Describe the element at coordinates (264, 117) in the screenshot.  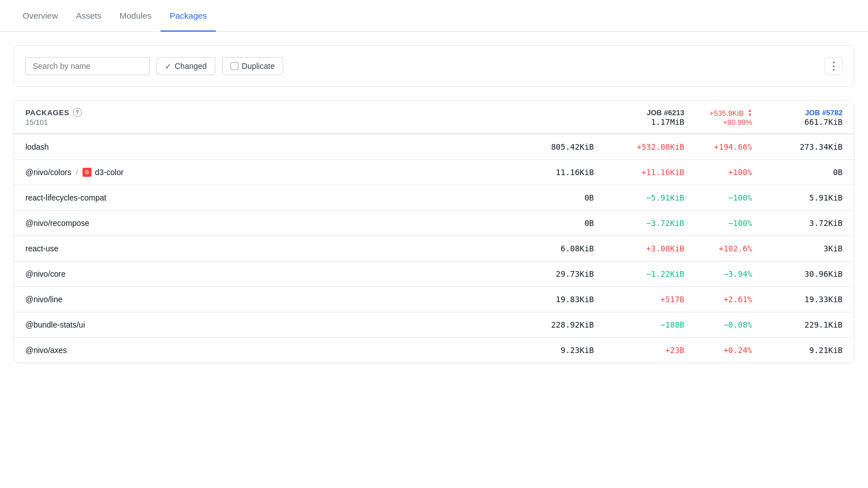
I see `header-left: PACKAGES ? 15/101` at that location.